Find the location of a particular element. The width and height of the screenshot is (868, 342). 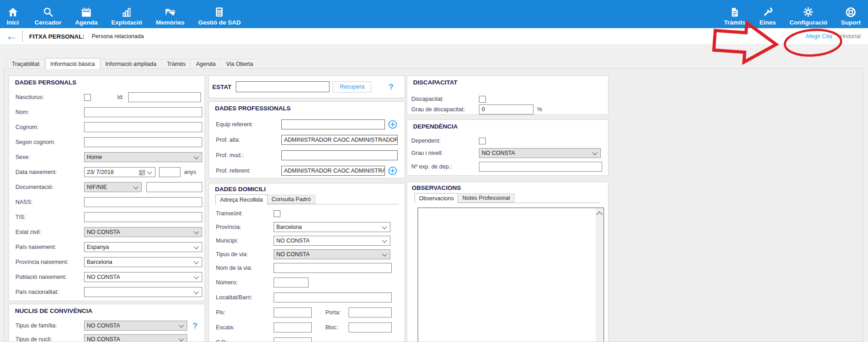

field-label: Sexe: is located at coordinates (50, 157).